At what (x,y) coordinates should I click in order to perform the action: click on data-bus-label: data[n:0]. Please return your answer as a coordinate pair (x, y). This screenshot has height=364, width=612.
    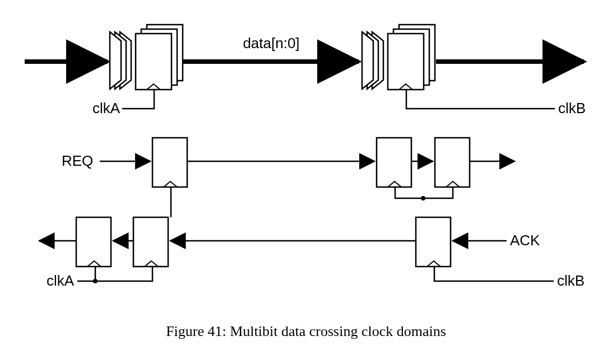
    Looking at the image, I should click on (271, 43).